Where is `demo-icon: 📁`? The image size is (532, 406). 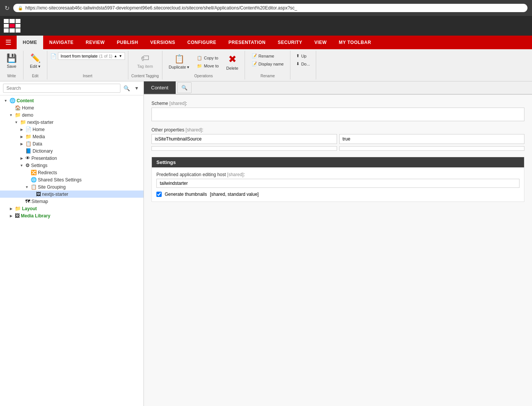 demo-icon: 📁 is located at coordinates (18, 115).